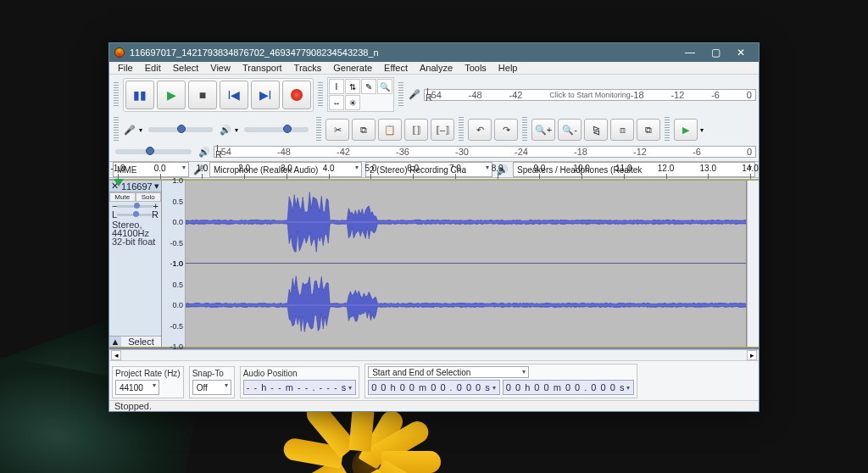 This screenshot has height=473, width=868. Describe the element at coordinates (480, 130) in the screenshot. I see `undo-button: ↶` at that location.